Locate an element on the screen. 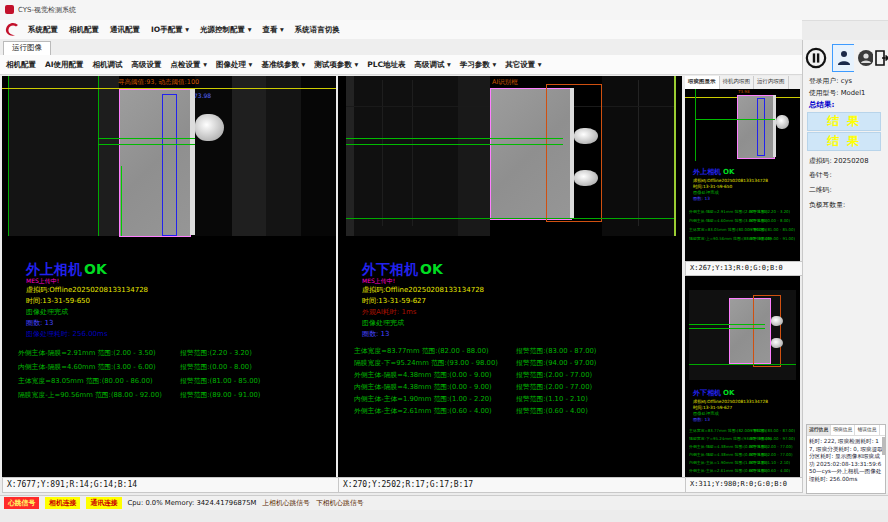 The width and height of the screenshot is (888, 522). product-region is located at coordinates (155, 163).